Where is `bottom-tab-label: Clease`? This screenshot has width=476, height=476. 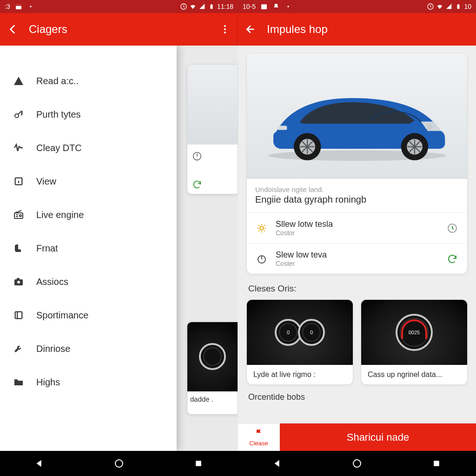 bottom-tab-label: Clease is located at coordinates (258, 443).